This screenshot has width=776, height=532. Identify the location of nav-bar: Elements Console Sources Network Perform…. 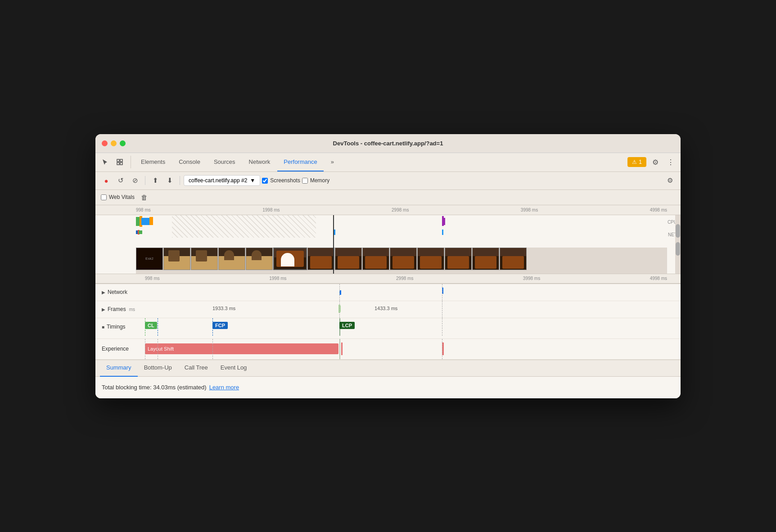
(388, 162).